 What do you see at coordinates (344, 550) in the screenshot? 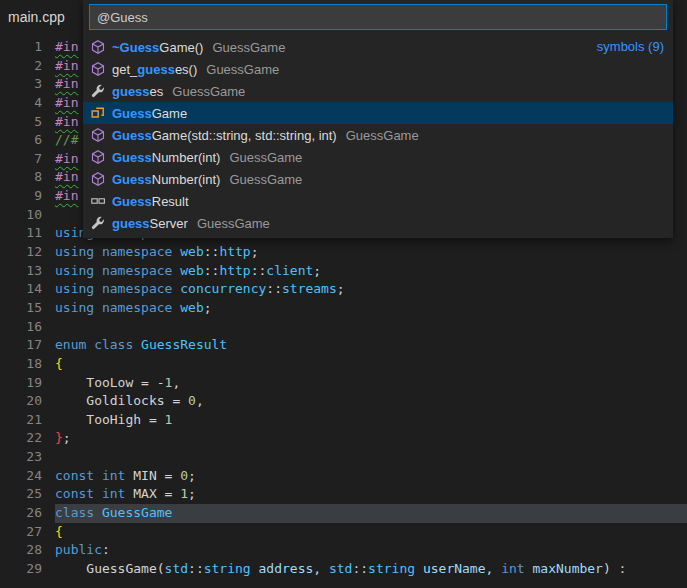
I see `code-line: 28public:` at bounding box center [344, 550].